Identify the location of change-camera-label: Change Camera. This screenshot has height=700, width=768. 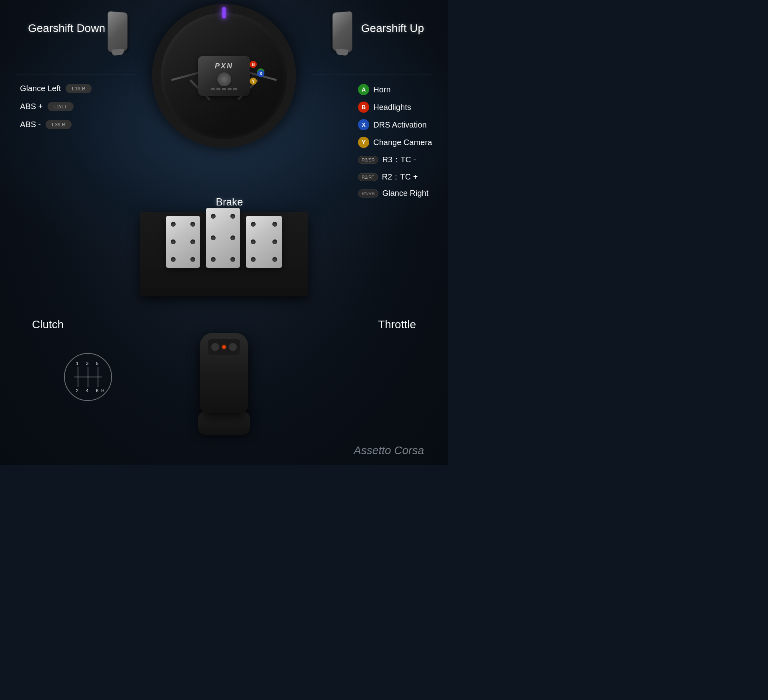
(402, 142).